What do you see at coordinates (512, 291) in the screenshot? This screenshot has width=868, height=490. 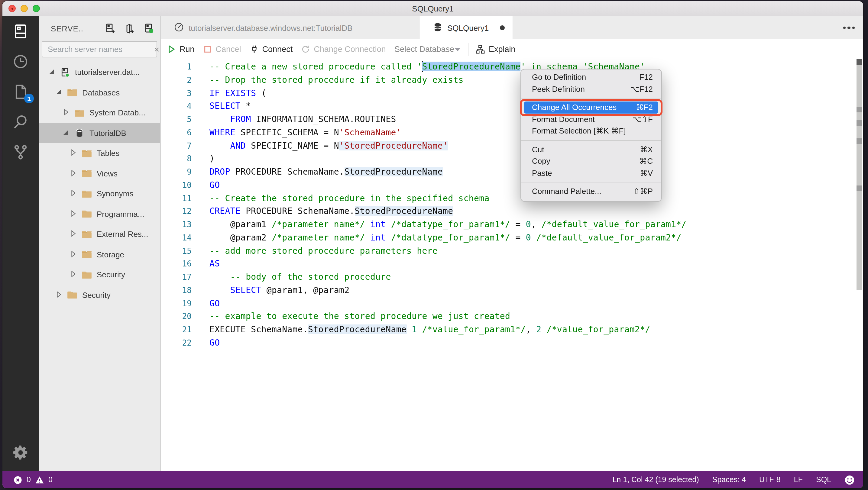 I see `code-line: 18 SELECT @param1, @param2` at bounding box center [512, 291].